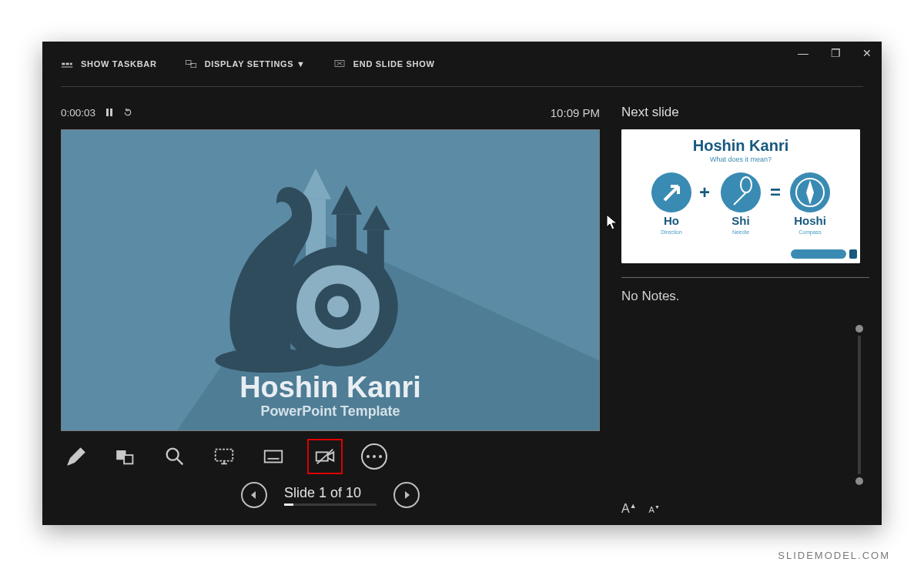  I want to click on svg-text: Compass, so click(810, 232).